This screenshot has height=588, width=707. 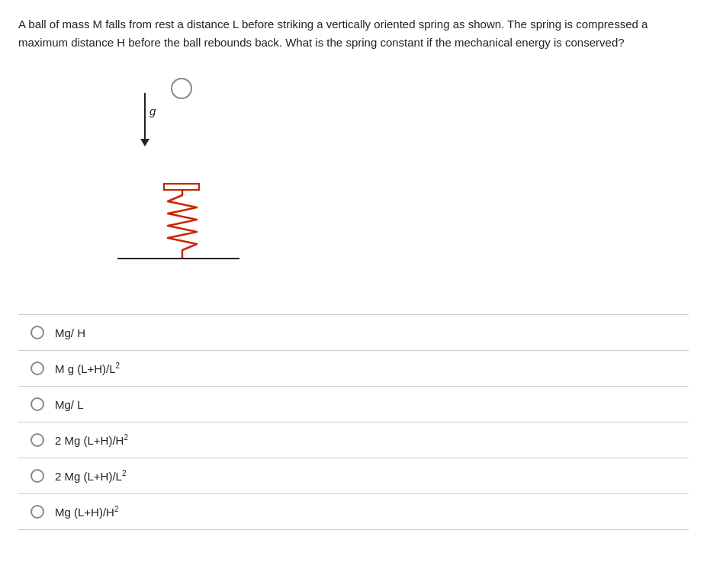 What do you see at coordinates (178, 259) in the screenshot?
I see `ground-line` at bounding box center [178, 259].